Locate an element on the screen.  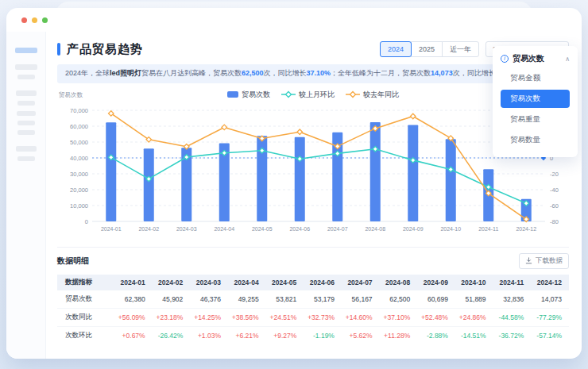
window-control-maximize is located at coordinates (44, 21).